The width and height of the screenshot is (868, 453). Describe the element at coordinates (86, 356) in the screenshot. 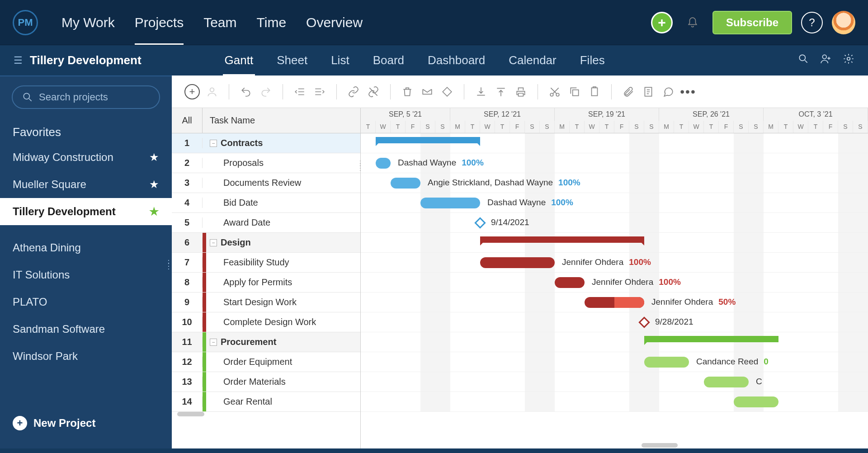

I see `sidebar-project-4: Windsor Park` at that location.